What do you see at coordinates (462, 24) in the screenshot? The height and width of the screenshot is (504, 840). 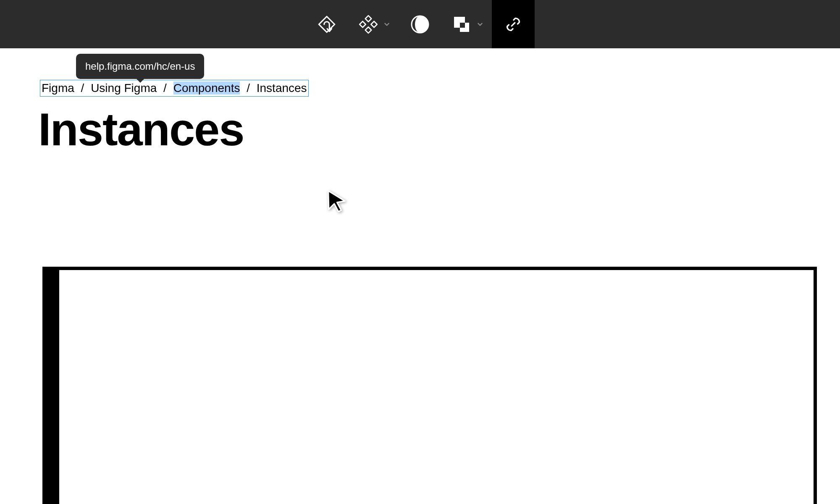 I see `boolean-icon` at bounding box center [462, 24].